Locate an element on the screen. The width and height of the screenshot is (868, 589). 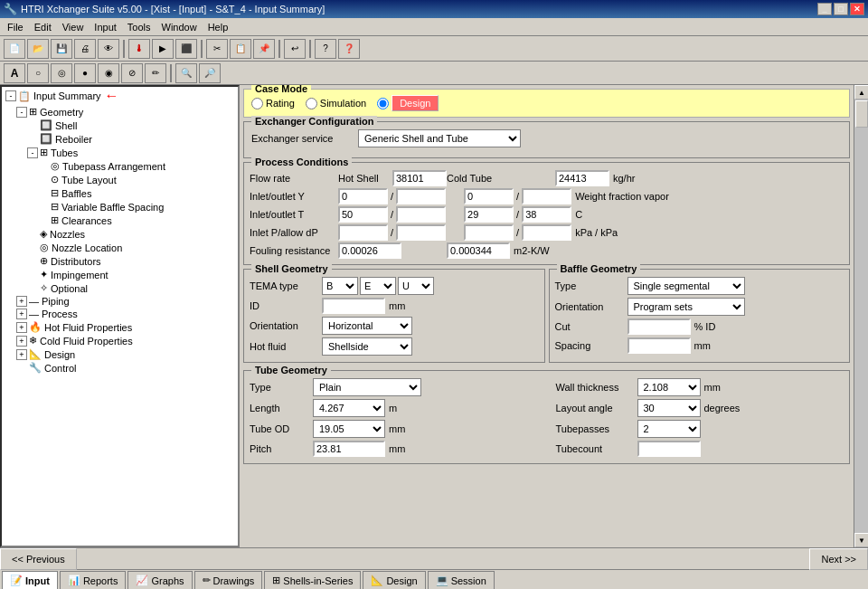
right-scrollbar: ▲ ▼ is located at coordinates (861, 317).